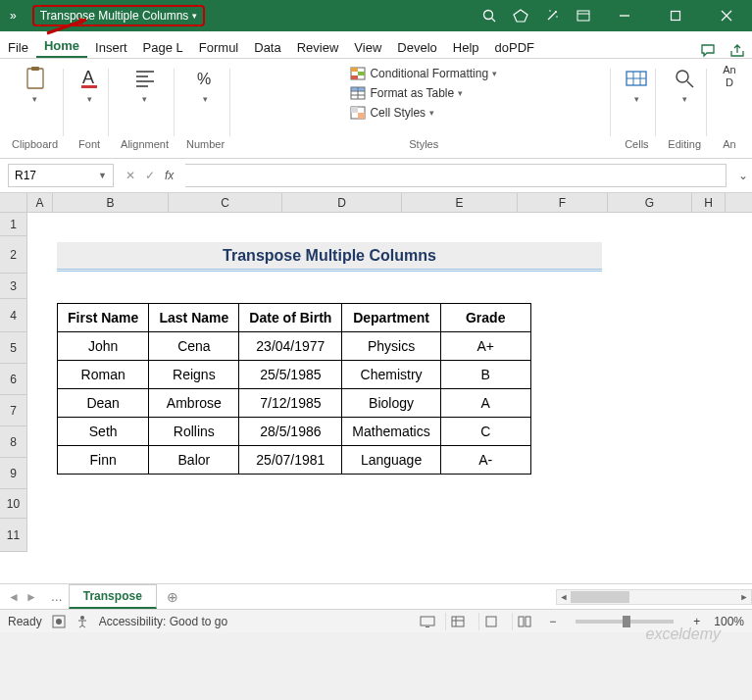 The image size is (752, 700). Describe the element at coordinates (457, 622) in the screenshot. I see `normal-view-button` at that location.